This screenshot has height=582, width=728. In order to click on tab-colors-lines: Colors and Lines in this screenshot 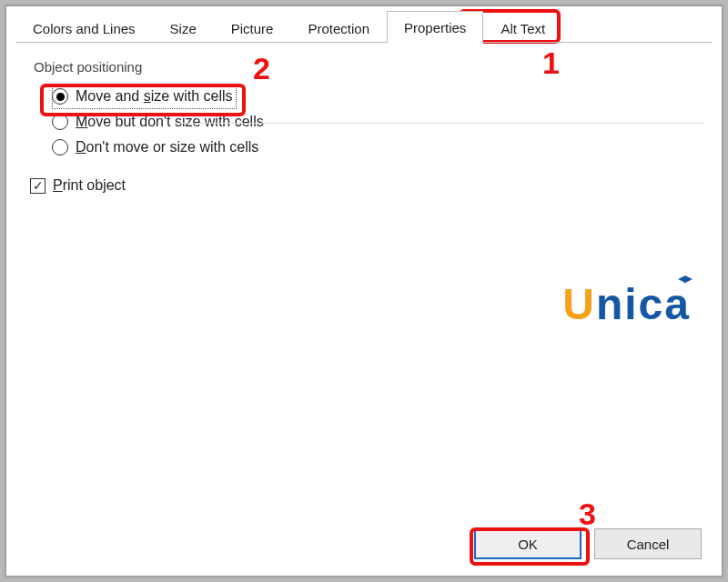, I will do `click(84, 27)`.